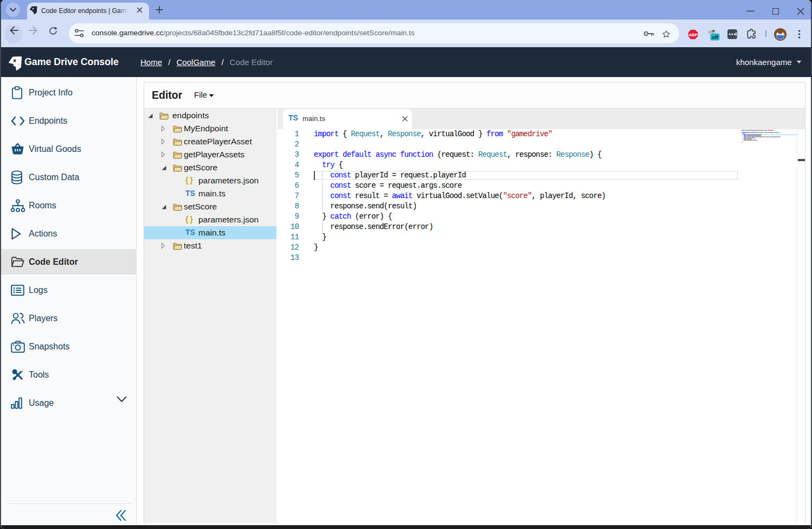 The image size is (812, 529). I want to click on svg-text: ABP, so click(693, 35).